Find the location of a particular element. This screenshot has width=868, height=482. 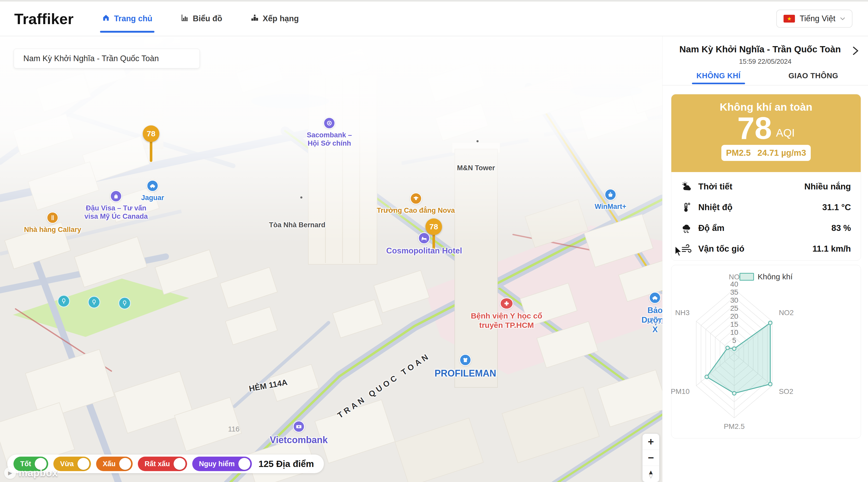

svg-text: 35 is located at coordinates (734, 292).